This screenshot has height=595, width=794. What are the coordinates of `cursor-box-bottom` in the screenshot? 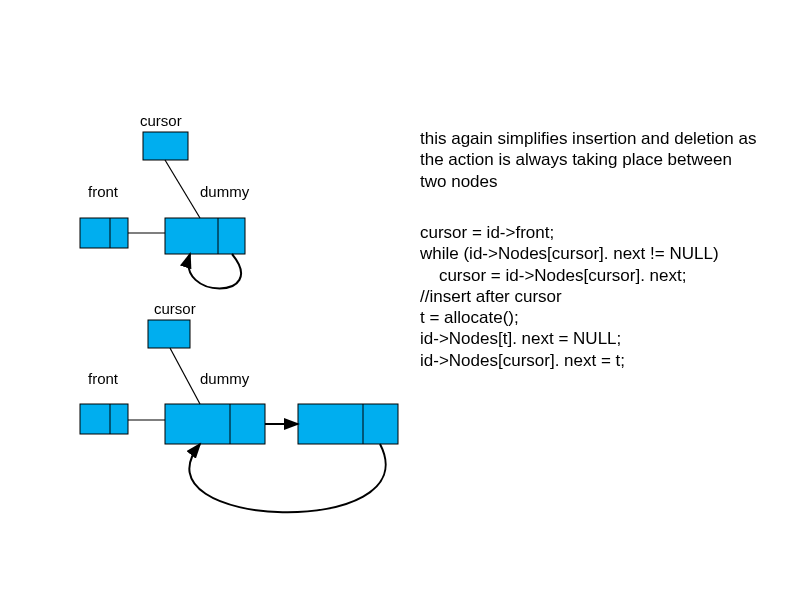 It's located at (169, 334).